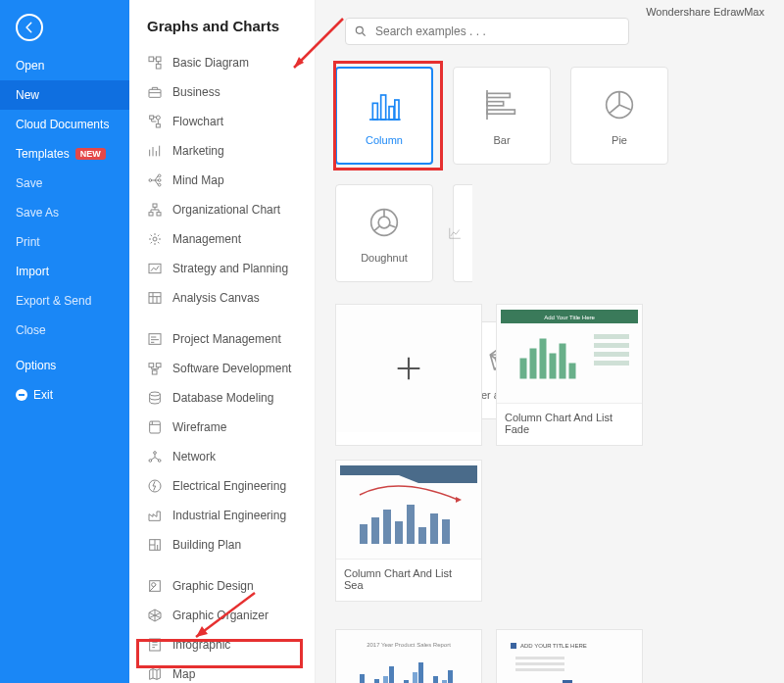 Image resolution: width=784 pixels, height=683 pixels. Describe the element at coordinates (487, 31) in the screenshot. I see `search-box` at that location.